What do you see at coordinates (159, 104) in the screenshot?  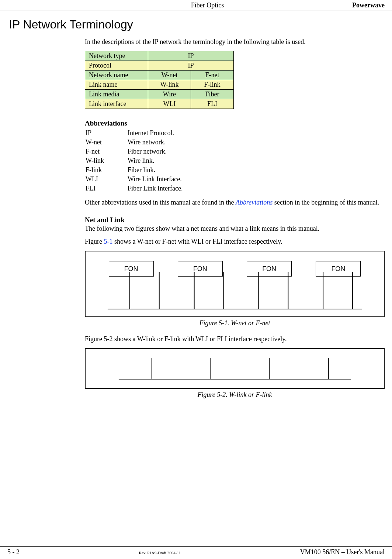 I see `table-row: Link interface WLI FLI` at bounding box center [159, 104].